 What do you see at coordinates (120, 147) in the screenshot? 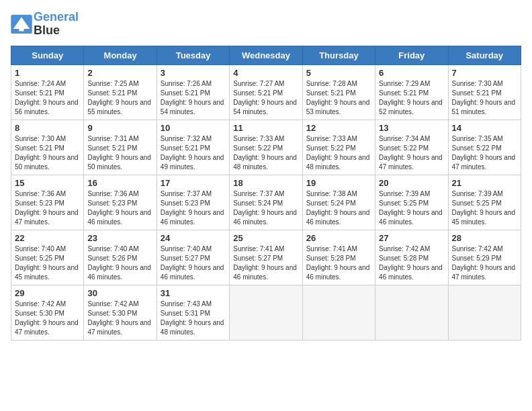
I see `day-cell-9: 9 Sunrise: 7:31 AM Sunset: 5:21 PM Dayli…` at bounding box center [120, 147].